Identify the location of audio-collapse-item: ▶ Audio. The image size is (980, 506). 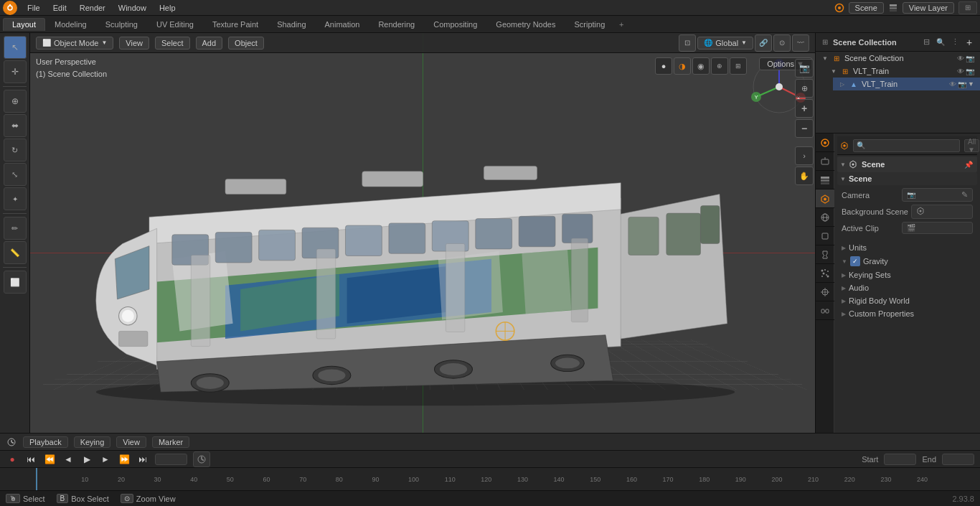
(907, 288).